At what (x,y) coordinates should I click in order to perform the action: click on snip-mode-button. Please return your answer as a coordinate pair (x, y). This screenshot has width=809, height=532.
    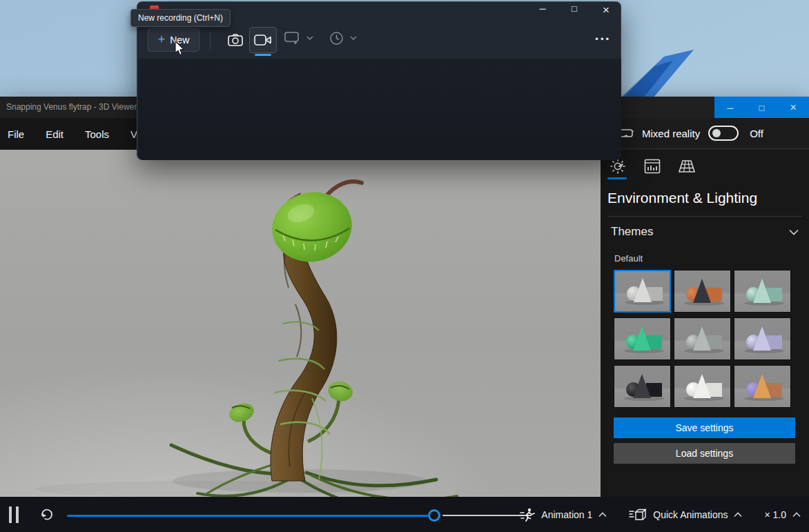
    Looking at the image, I should click on (235, 40).